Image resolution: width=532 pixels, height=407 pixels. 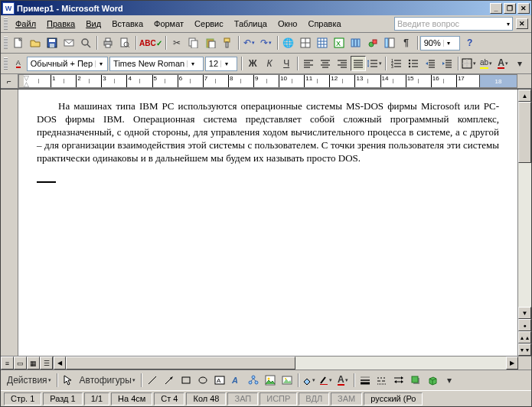 I want to click on scroll-up-button: ▲, so click(x=525, y=96).